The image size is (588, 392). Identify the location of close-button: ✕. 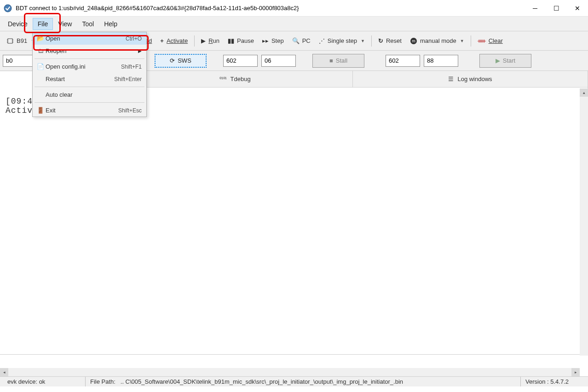
(577, 8).